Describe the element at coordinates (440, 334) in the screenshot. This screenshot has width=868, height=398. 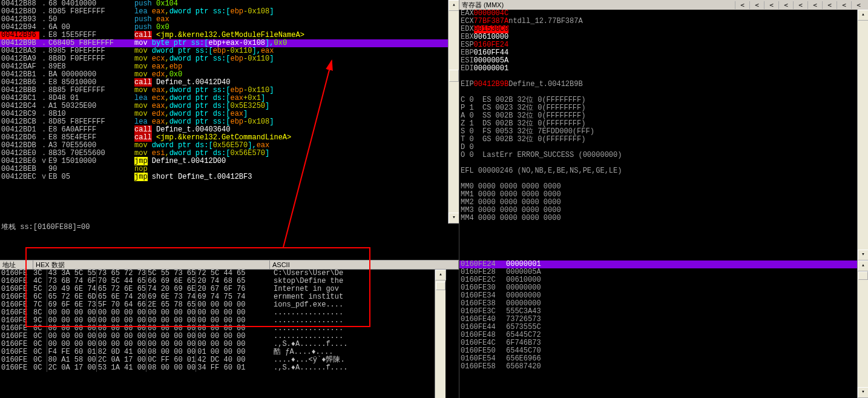
I see `hex-scrollbar: ▴ ▾` at that location.